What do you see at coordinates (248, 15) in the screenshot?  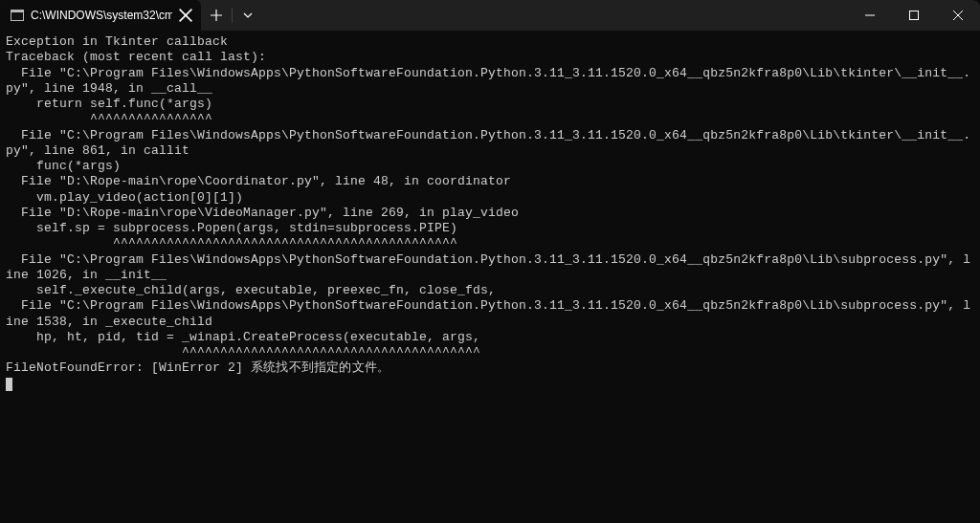 I see `tab-dropdown-button` at bounding box center [248, 15].